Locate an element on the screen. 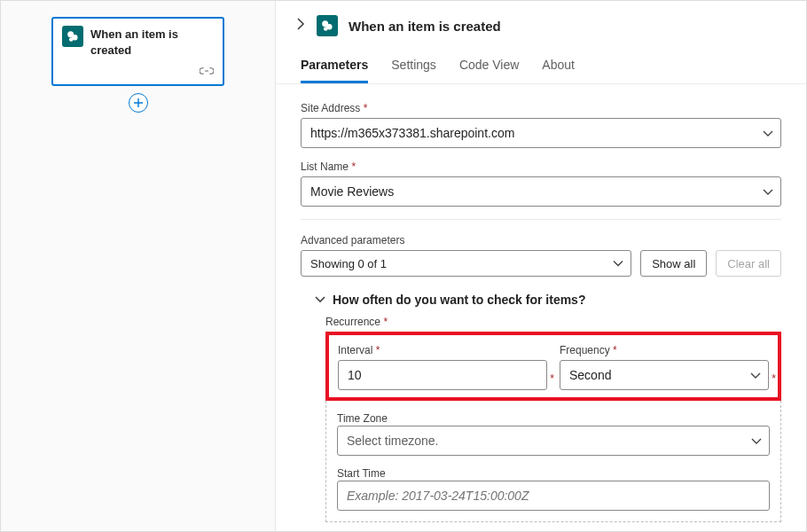  timezone-select: Select timezone. is located at coordinates (553, 441).